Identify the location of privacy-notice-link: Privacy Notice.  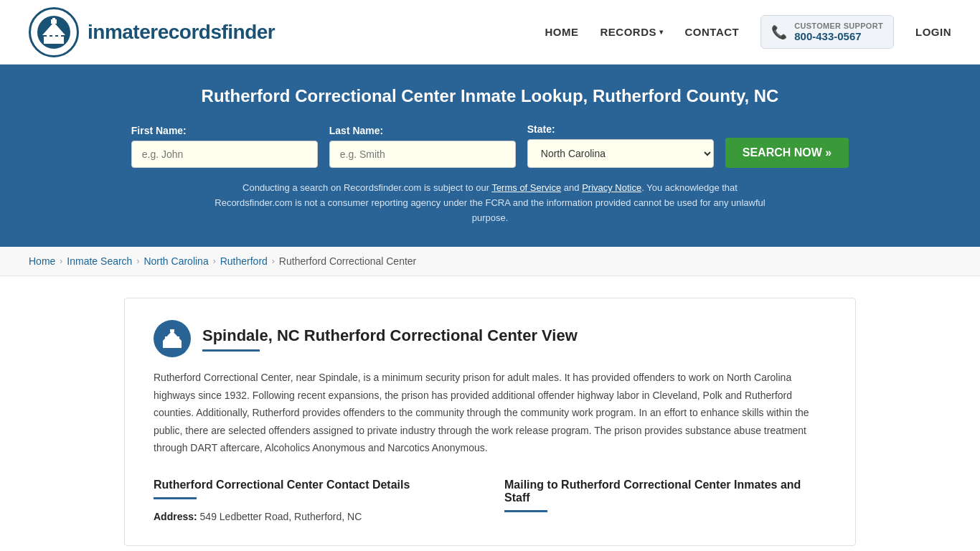
(611, 188).